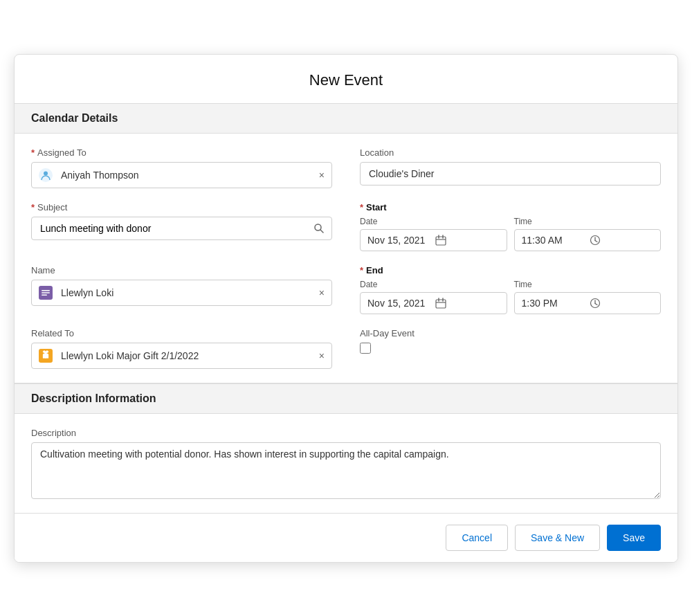 This screenshot has height=616, width=692. I want to click on user-icon, so click(45, 175).